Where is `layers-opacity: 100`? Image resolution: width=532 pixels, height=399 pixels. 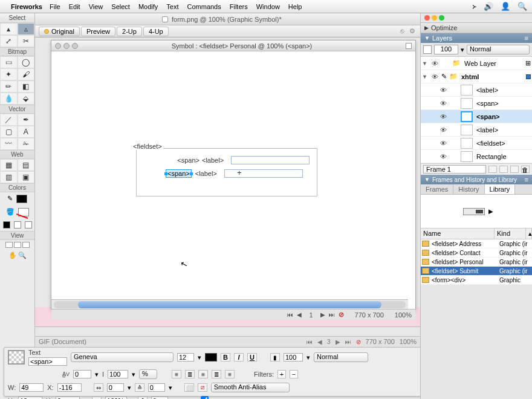
layers-opacity: 100 is located at coordinates (446, 50).